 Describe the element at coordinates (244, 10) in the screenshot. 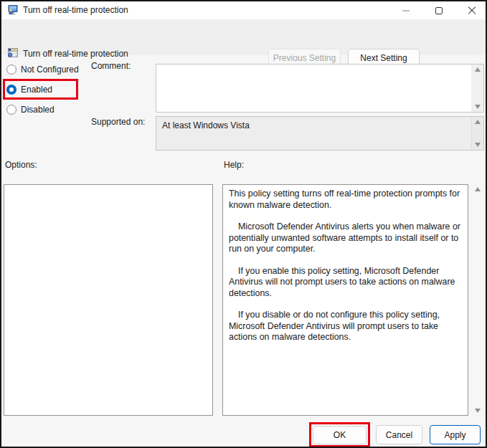

I see `title-bar: Turn off real-time protection` at that location.